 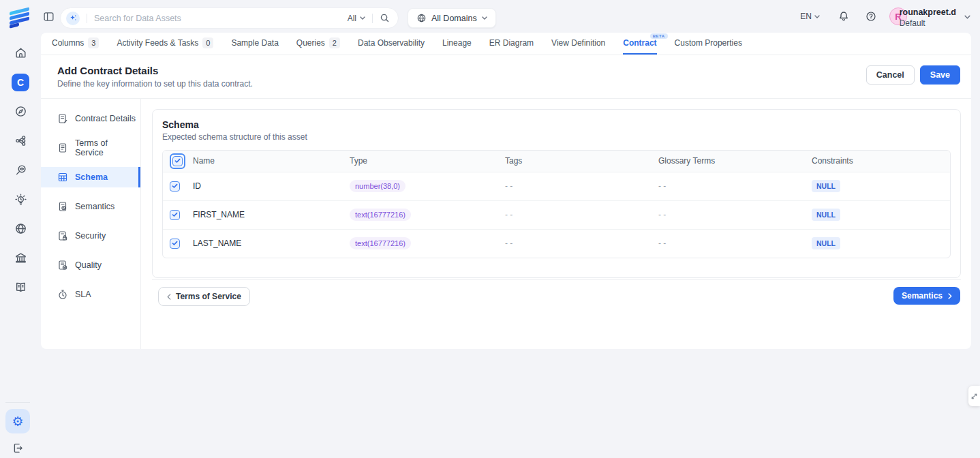 I want to click on tab-contract: Contract BETA, so click(x=639, y=44).